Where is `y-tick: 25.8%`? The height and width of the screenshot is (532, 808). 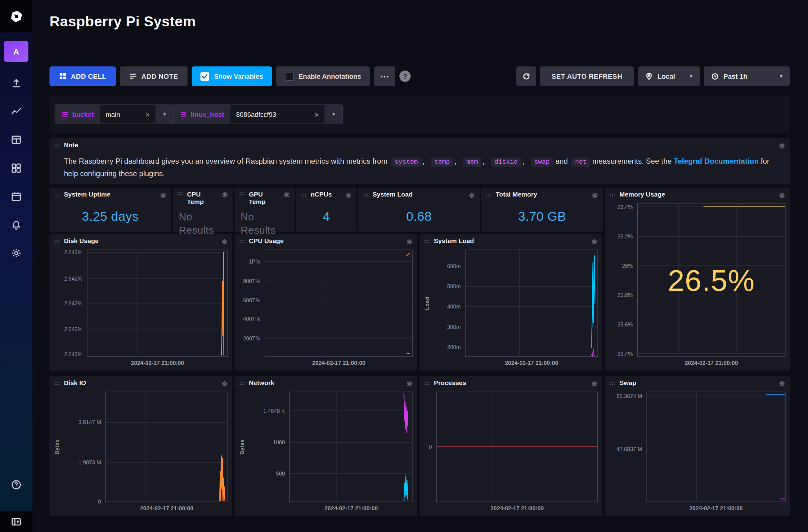 y-tick: 25.8% is located at coordinates (625, 295).